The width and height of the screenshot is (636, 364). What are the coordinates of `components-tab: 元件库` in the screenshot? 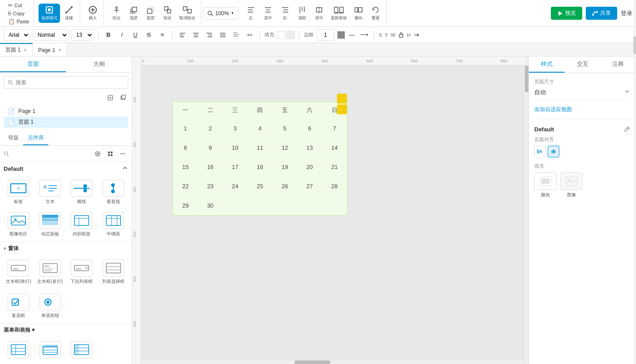 It's located at (36, 138).